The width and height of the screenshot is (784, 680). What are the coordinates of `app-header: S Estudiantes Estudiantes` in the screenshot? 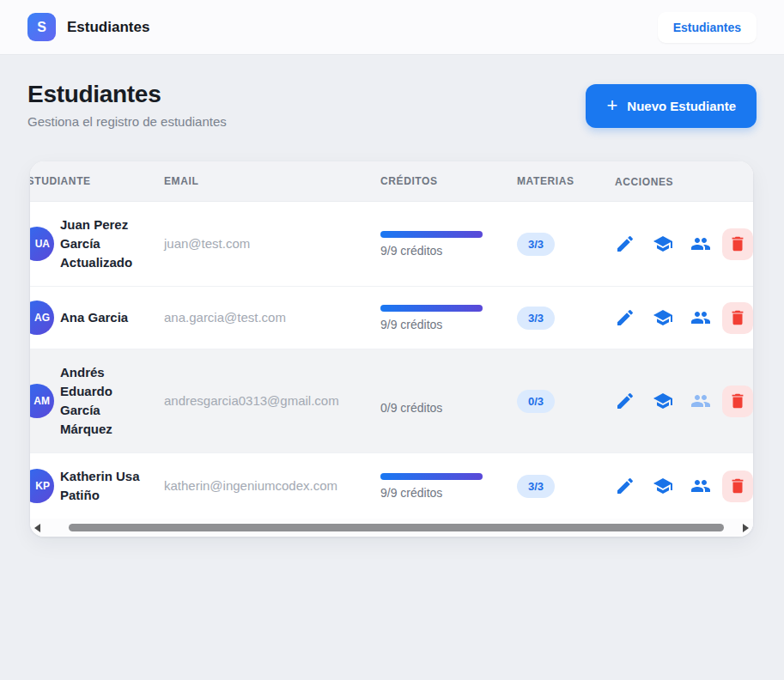 It's located at (392, 27).